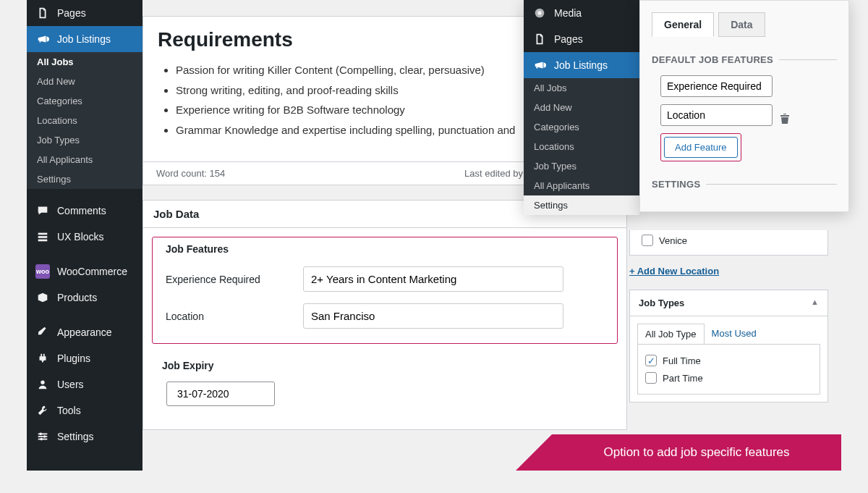 The width and height of the screenshot is (868, 493). I want to click on menu-comments-label: Comments, so click(82, 211).